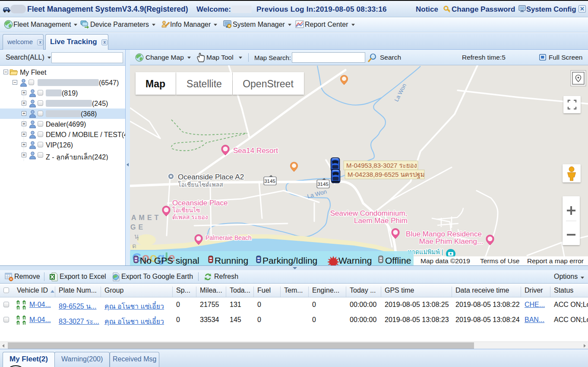 This screenshot has height=367, width=588. I want to click on svg-text: Running, so click(231, 260).